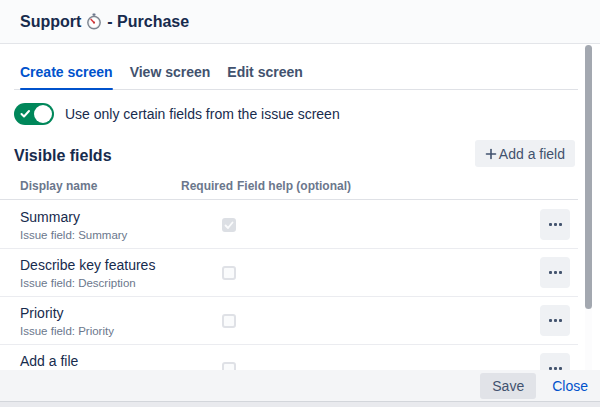 This screenshot has height=407, width=600. I want to click on check-icon, so click(26, 114).